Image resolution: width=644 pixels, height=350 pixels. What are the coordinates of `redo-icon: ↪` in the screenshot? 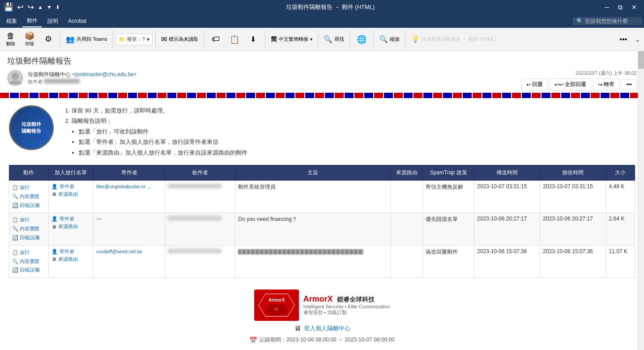 It's located at (30, 7).